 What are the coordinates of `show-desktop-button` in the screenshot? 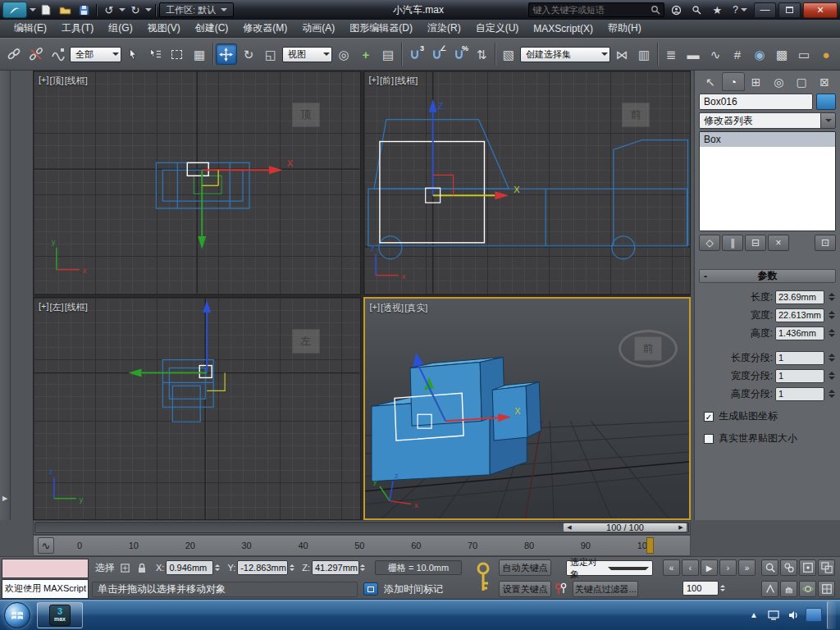 It's located at (832, 615).